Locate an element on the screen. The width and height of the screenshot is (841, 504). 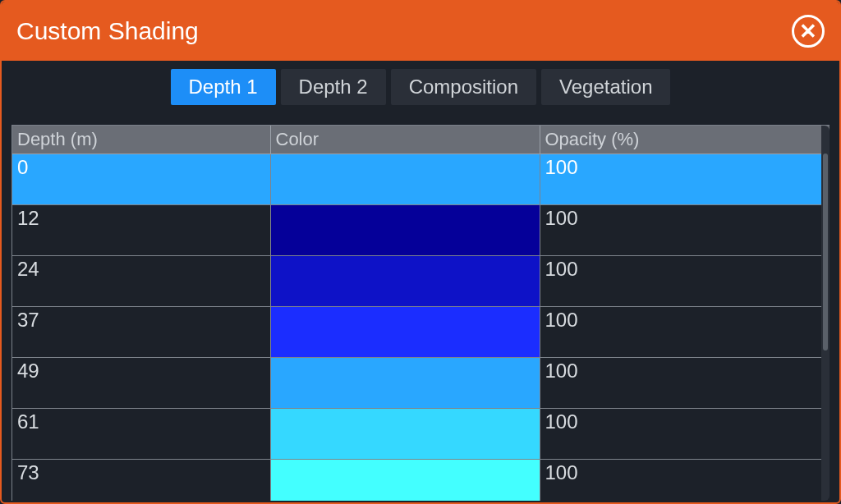
depth-value: 0 is located at coordinates (141, 167).